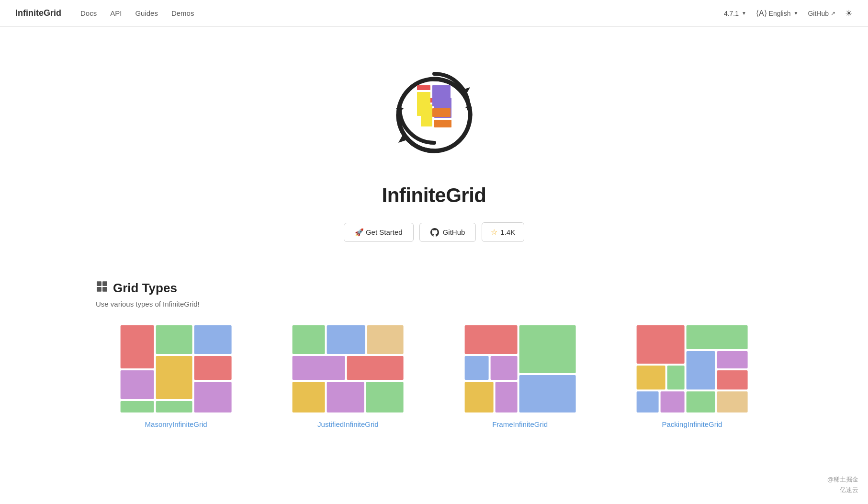 The image size is (868, 504). Describe the element at coordinates (348, 376) in the screenshot. I see `card-justified: JustifiedInfiniteGrid` at that location.